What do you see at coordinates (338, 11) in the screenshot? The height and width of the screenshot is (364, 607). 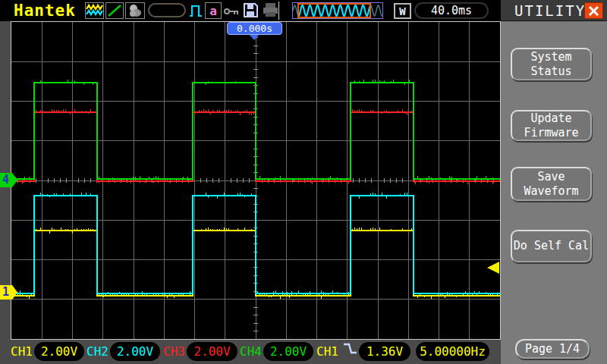 I see `waveform-preview` at bounding box center [338, 11].